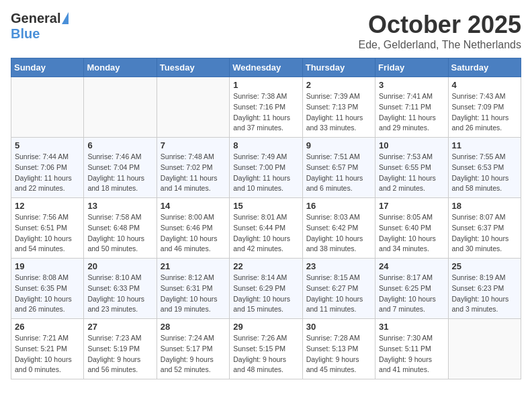 The image size is (532, 411). Describe the element at coordinates (339, 234) in the screenshot. I see `day-info: Sunrise: 8:03 AM Sunset: 6:42 PM Dayligh…` at that location.